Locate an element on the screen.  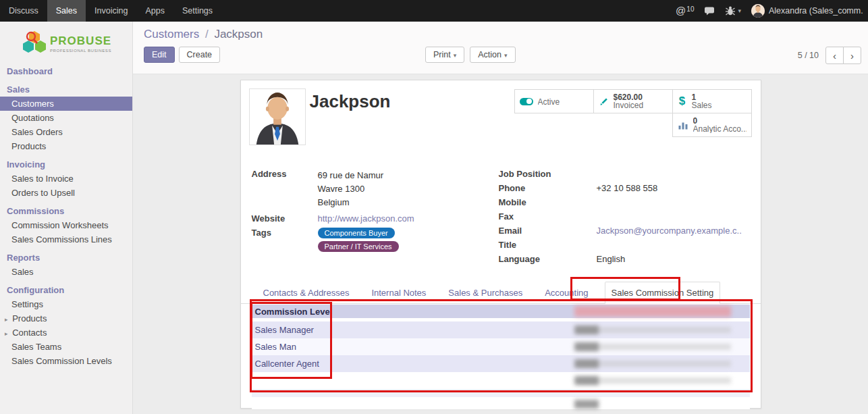
fax-label: Fax is located at coordinates (548, 216).